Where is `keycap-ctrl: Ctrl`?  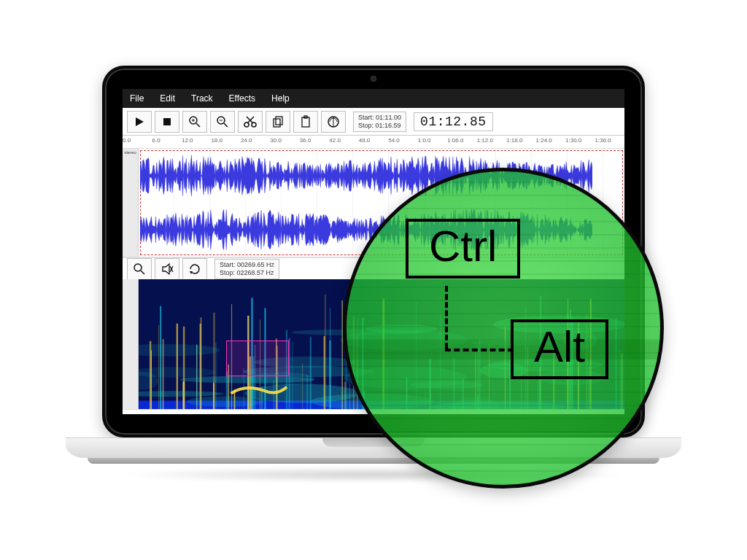 keycap-ctrl: Ctrl is located at coordinates (462, 249).